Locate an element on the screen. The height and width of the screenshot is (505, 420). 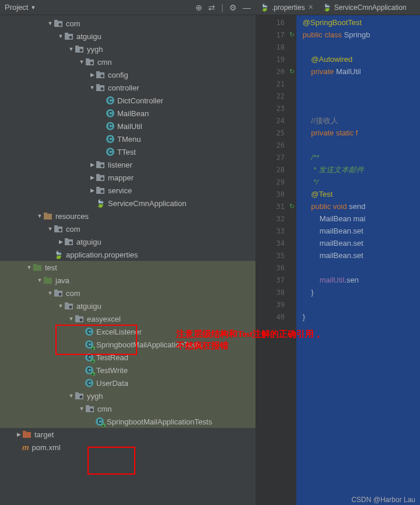
gear-icon: ⚙ is located at coordinates (233, 8).